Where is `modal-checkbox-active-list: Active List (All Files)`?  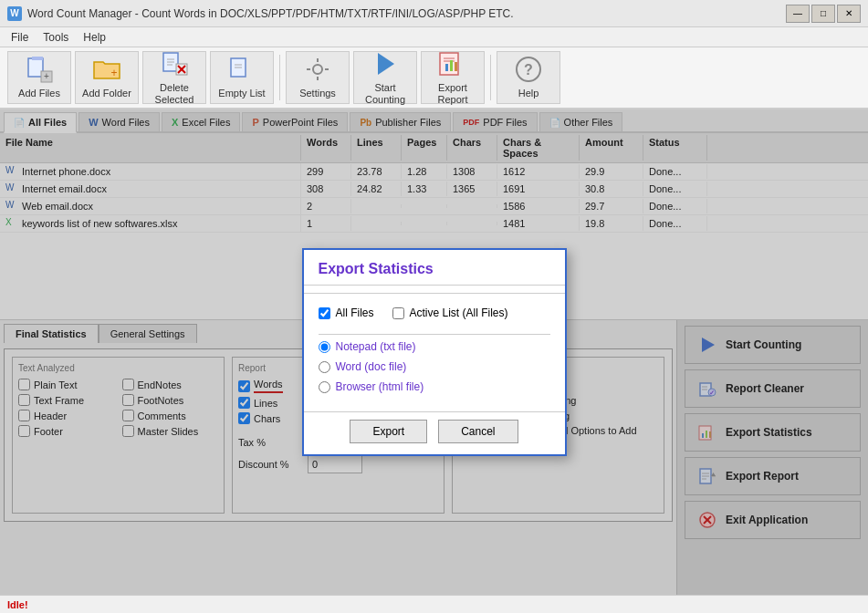 modal-checkbox-active-list: Active List (All Files) is located at coordinates (451, 313).